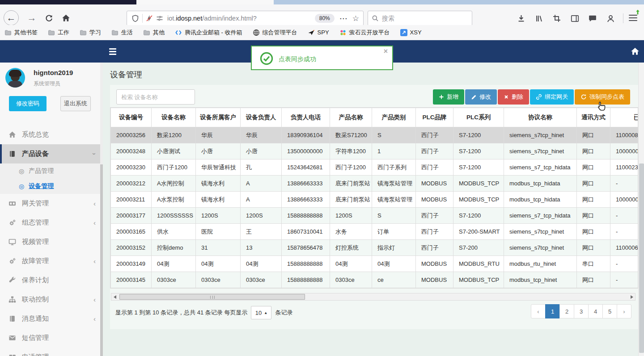 The width and height of the screenshot is (644, 356). Describe the element at coordinates (149, 18) in the screenshot. I see `plugin-blocked-icon` at that location.